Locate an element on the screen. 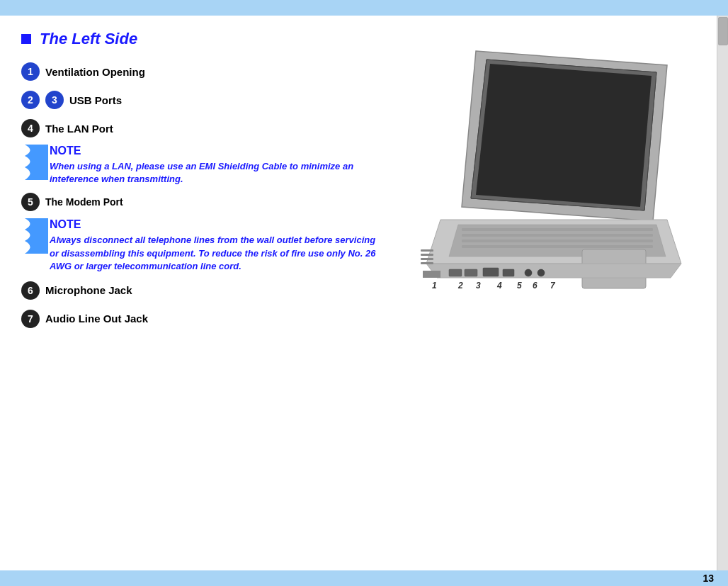 Image resolution: width=728 pixels, height=586 pixels. scrollbar is located at coordinates (722, 293).